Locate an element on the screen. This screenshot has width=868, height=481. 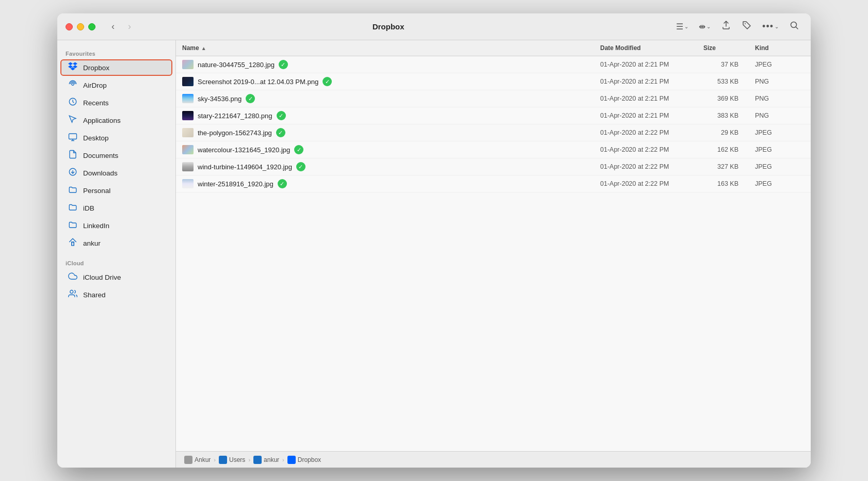
sidebar-label-recents: Recents is located at coordinates (96, 103).